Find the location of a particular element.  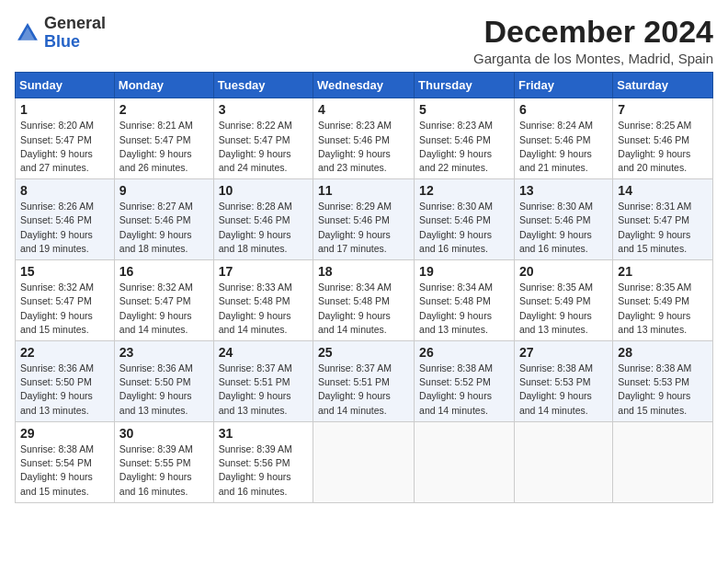

day-number: 26 is located at coordinates (464, 352).